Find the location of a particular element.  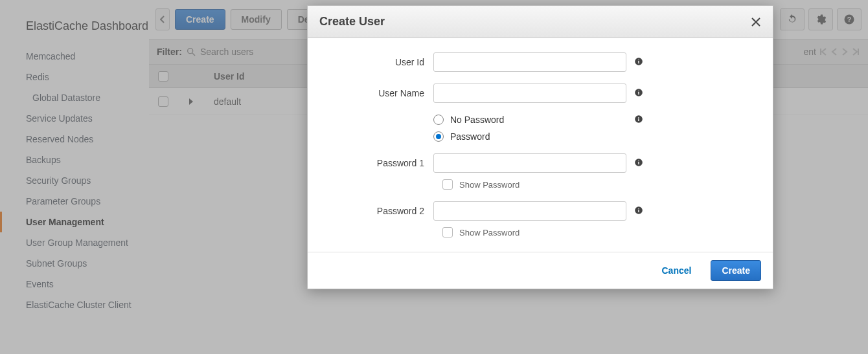

modal-header: Create User is located at coordinates (540, 22).